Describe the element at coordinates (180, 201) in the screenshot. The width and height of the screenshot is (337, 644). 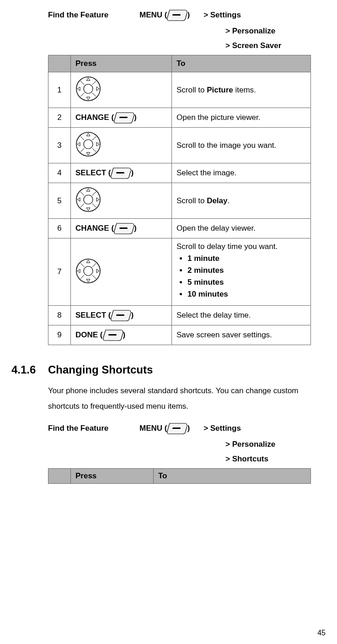
I see `table-row: 5 Scroll to Delay.` at that location.